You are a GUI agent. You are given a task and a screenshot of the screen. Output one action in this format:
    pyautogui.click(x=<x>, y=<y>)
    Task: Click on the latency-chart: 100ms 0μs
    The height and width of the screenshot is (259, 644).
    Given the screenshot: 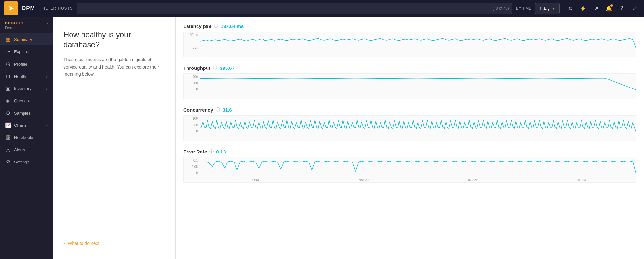 What is the action you would take?
    pyautogui.click(x=410, y=44)
    